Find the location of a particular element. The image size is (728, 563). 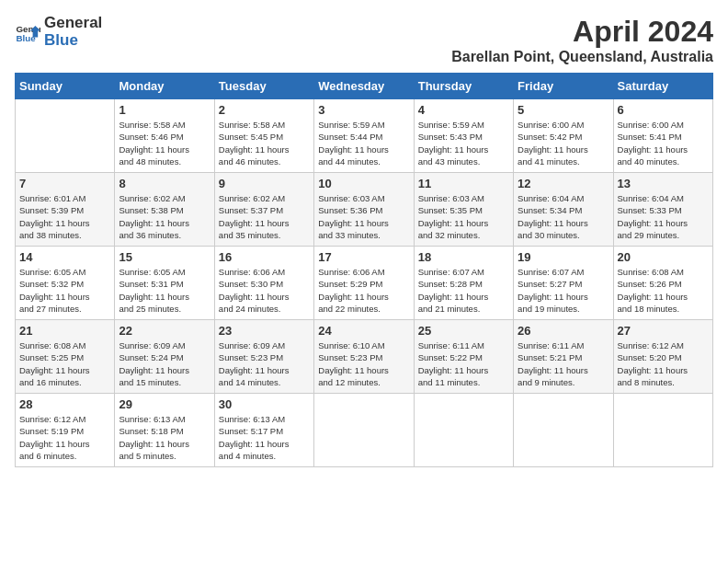

day-info: Sunrise: 6:09 AM Sunset: 5:24 PM Dayligh… is located at coordinates (164, 364).